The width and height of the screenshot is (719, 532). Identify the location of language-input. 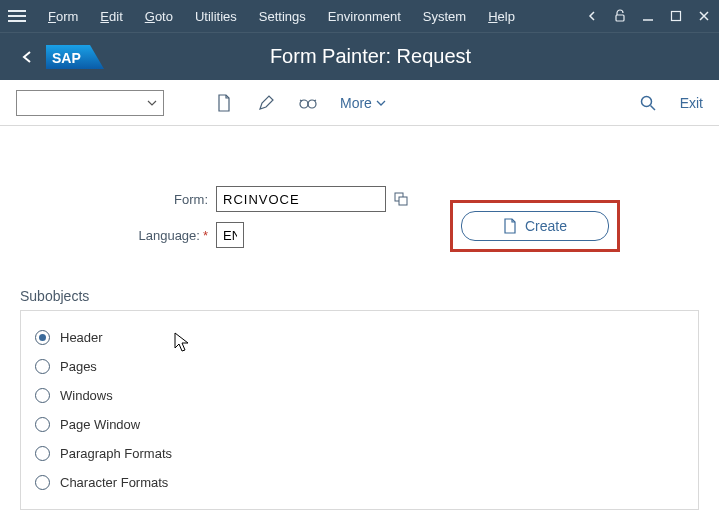
(230, 235).